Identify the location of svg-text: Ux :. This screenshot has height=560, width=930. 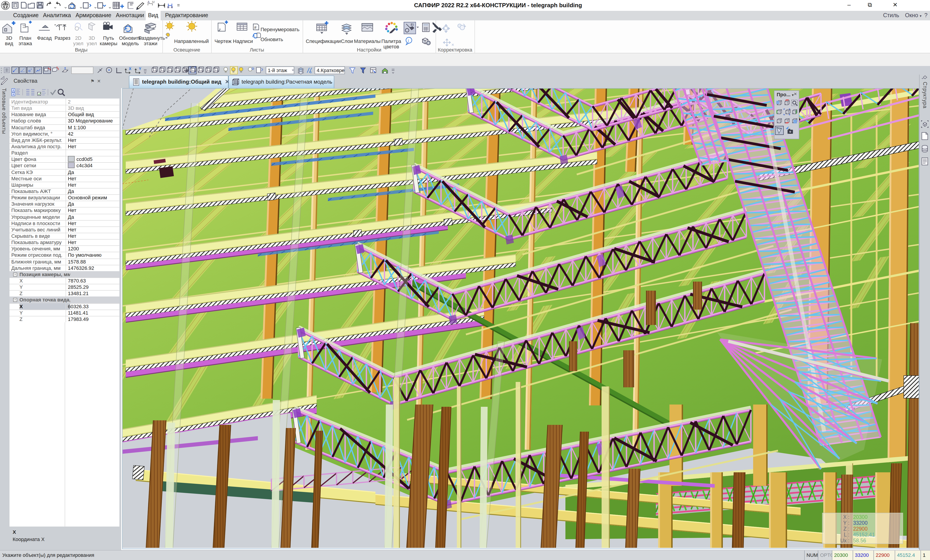
(845, 541).